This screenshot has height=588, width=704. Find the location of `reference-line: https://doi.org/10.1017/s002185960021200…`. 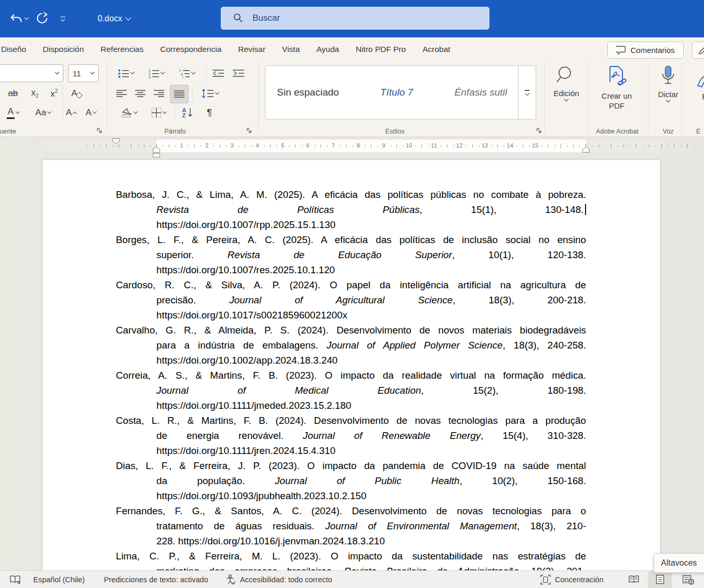

reference-line: https://doi.org/10.1017/s002185960021200… is located at coordinates (351, 315).